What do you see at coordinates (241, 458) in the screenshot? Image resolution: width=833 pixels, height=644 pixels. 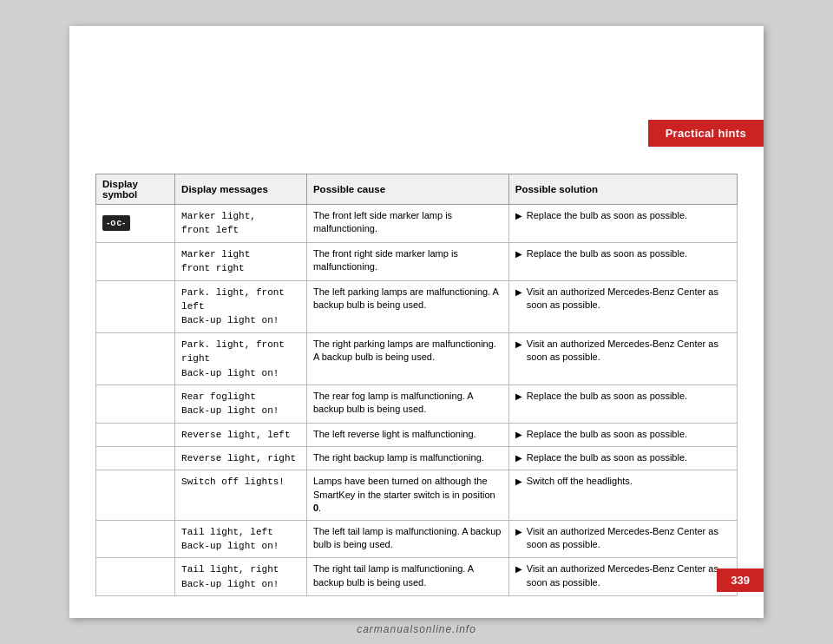 I see `cell-messages: Reverse light, right` at bounding box center [241, 458].